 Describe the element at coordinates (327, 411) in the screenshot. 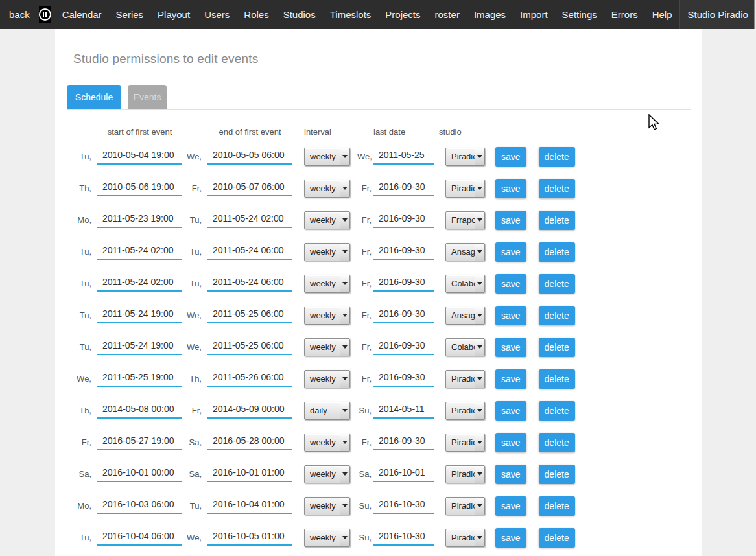

I see `interval-select: daily` at that location.